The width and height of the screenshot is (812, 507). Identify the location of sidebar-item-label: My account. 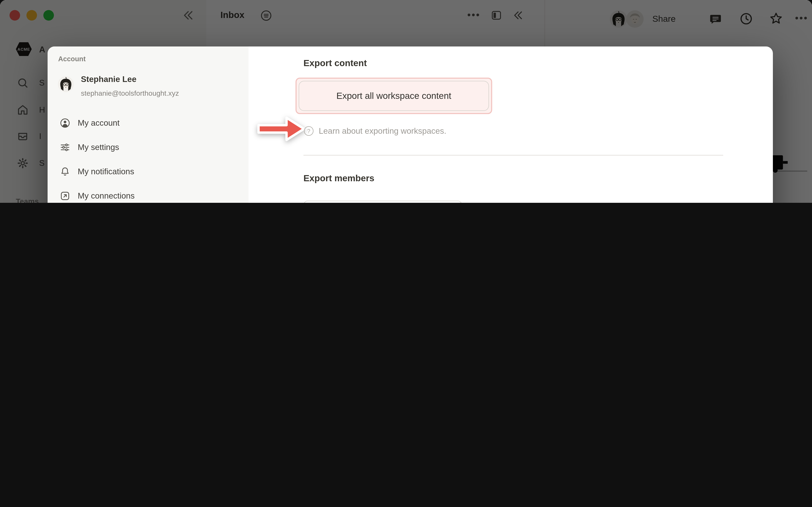
(99, 123).